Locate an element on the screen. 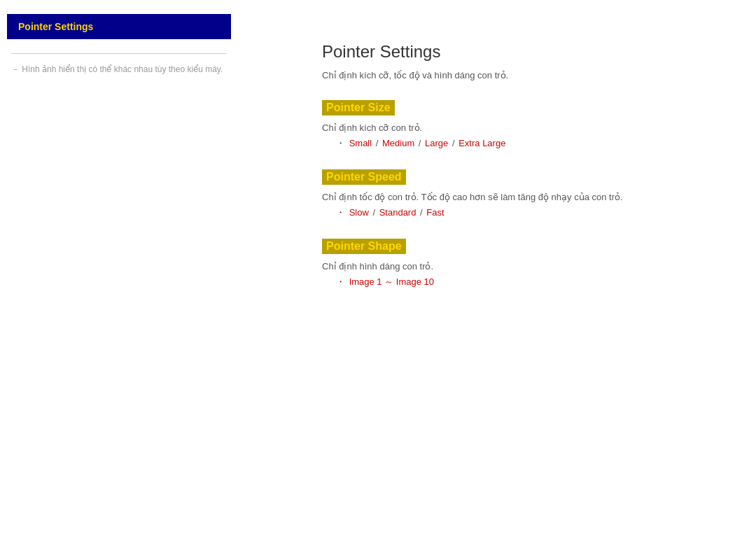 The width and height of the screenshot is (756, 534). sep4: / is located at coordinates (374, 213).